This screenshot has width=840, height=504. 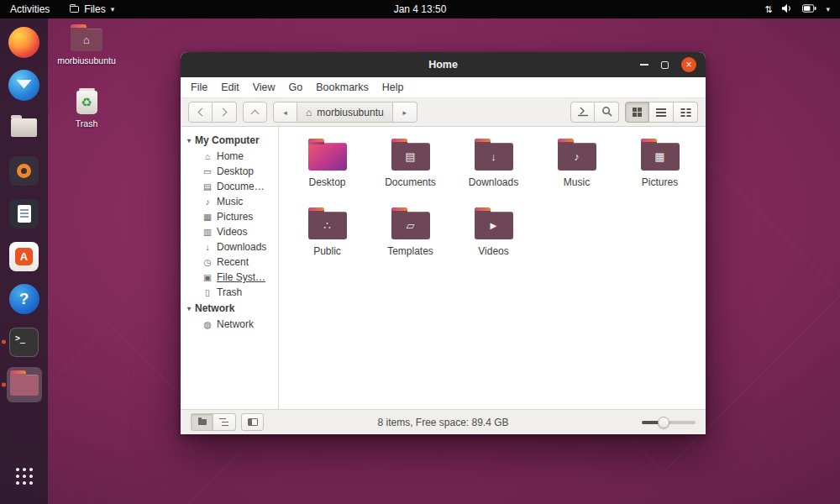 I want to click on terminal-icon: >_, so click(x=24, y=343).